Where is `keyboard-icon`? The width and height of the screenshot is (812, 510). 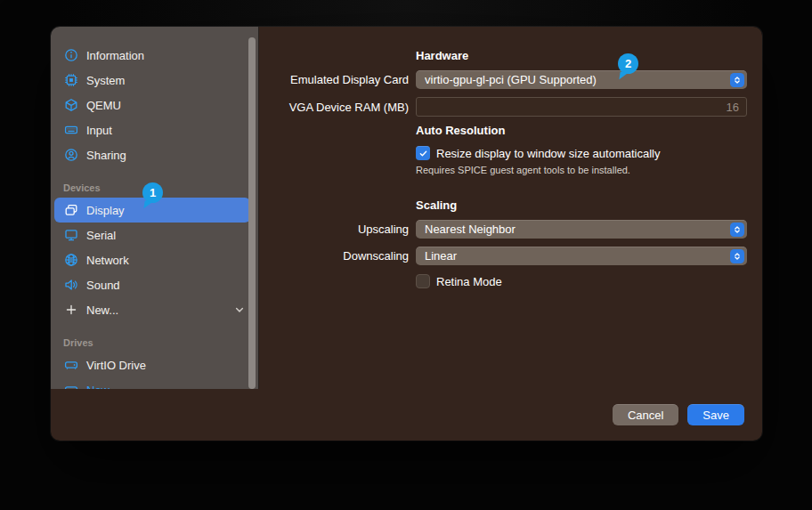 keyboard-icon is located at coordinates (71, 130).